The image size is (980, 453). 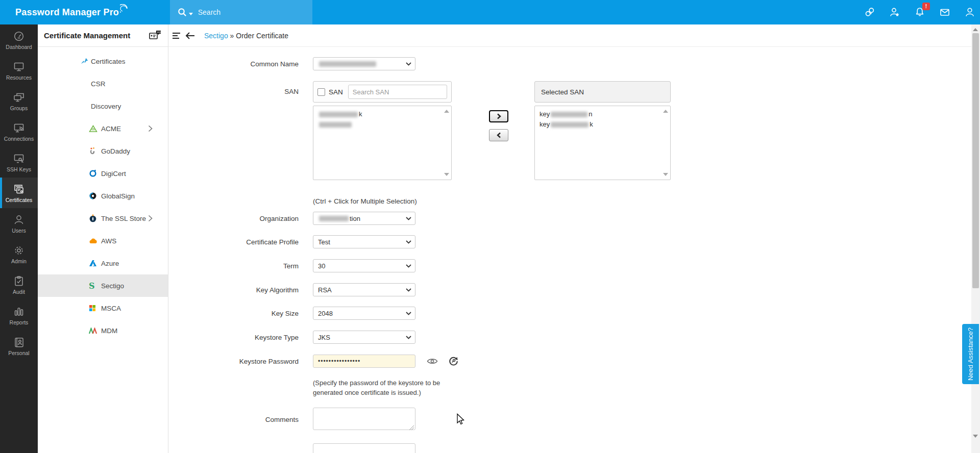 I want to click on keystore-password-input, so click(x=364, y=361).